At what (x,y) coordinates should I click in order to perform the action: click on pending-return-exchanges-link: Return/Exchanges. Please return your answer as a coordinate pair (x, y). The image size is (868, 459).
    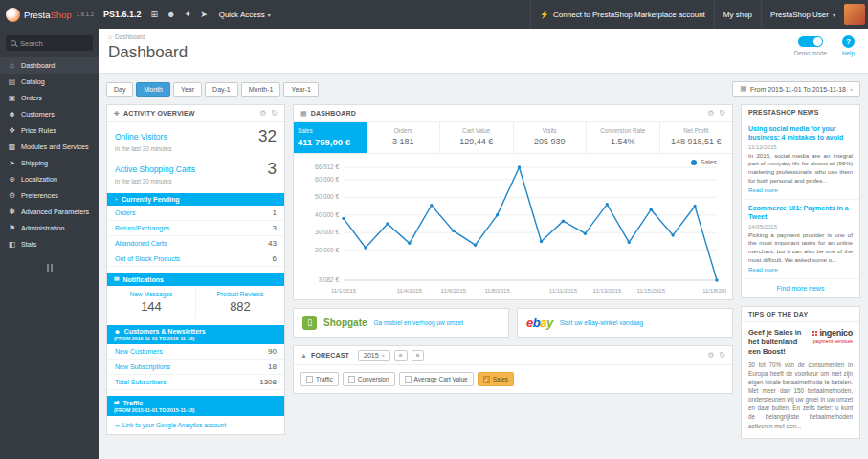
    Looking at the image, I should click on (143, 228).